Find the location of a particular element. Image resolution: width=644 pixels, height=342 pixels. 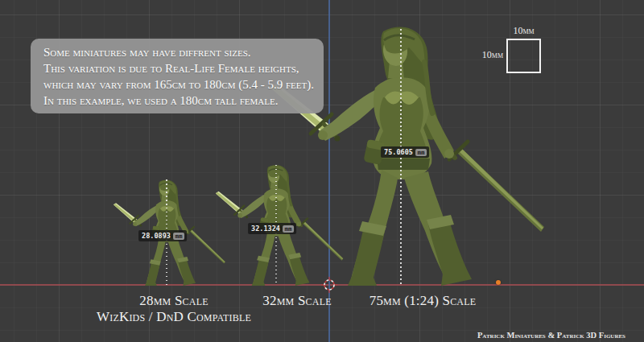

caption-28mm-compatibility: WizKids / DnD Compatible is located at coordinates (174, 317).